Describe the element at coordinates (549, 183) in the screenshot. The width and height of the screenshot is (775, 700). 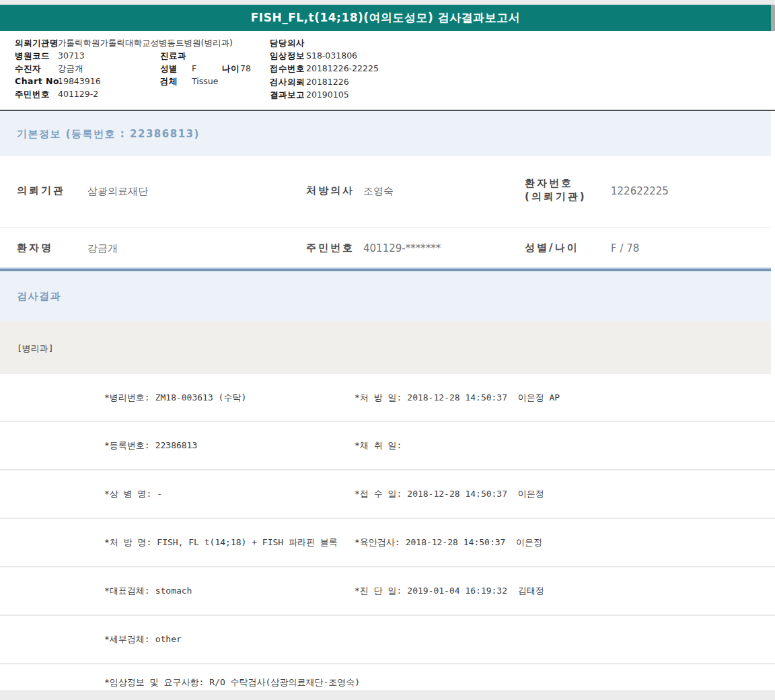
I see `table-label-patient-no-line1: 환자번호` at that location.